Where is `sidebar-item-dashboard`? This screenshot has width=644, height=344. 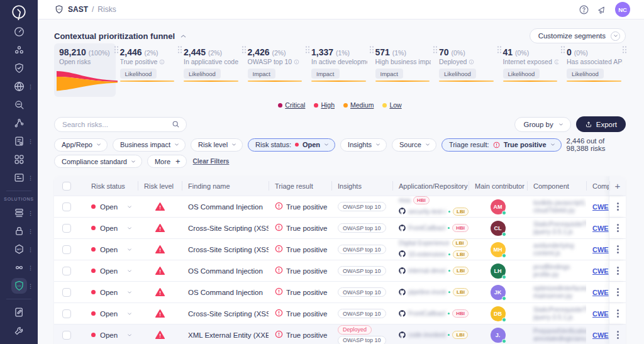
sidebar-item-dashboard is located at coordinates (19, 31).